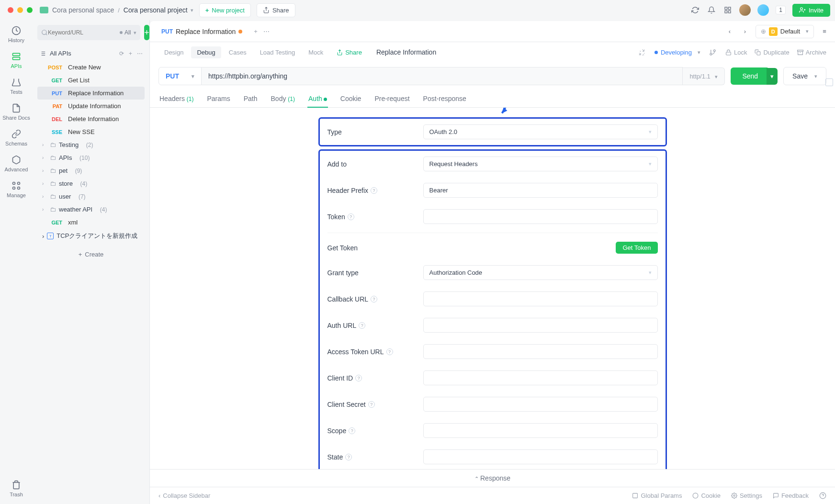 This screenshot has height=504, width=835. I want to click on folder-item: ›🗀pet (9), so click(91, 170).